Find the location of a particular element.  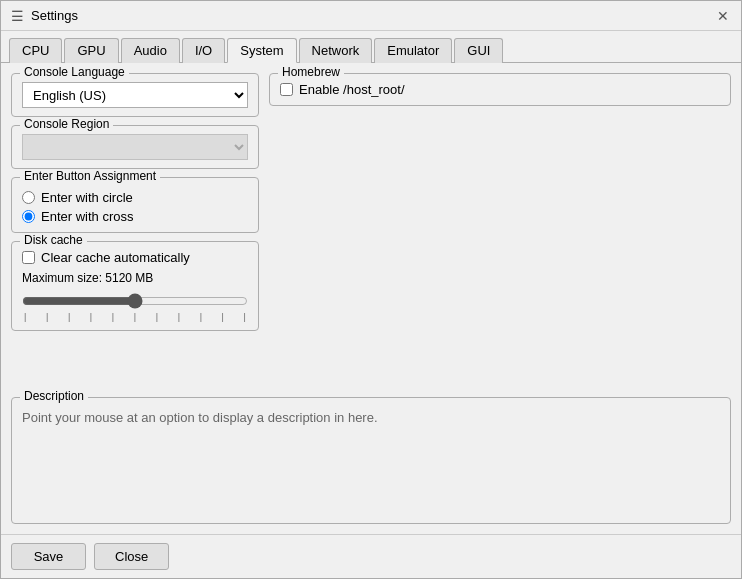

homebrew-legend: Homebrew is located at coordinates (311, 72).